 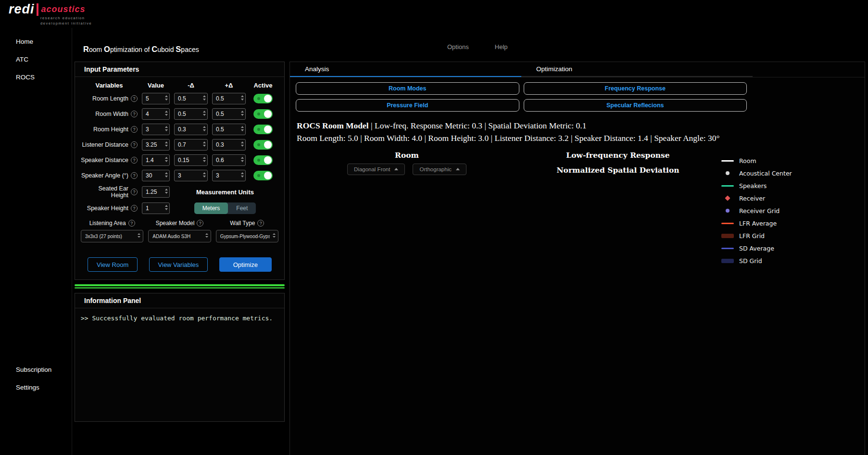 What do you see at coordinates (36, 369) in the screenshot?
I see `sidebar-item-subscription: Subscription` at bounding box center [36, 369].